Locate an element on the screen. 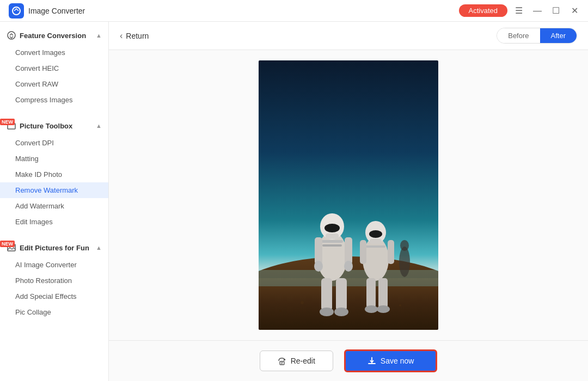  before-after-toggle: Before After is located at coordinates (537, 36).